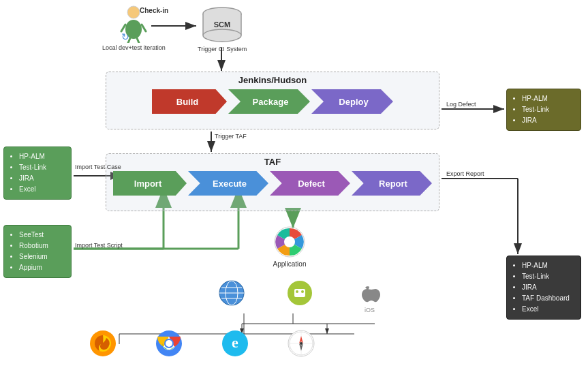 This screenshot has height=370, width=588. I want to click on left-box-1-item-2: Test-Link, so click(42, 168).